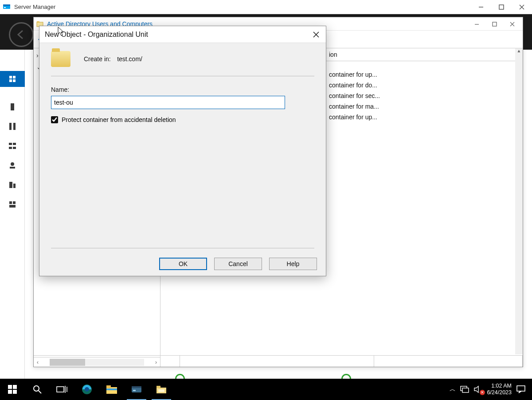 The height and width of the screenshot is (400, 532). What do you see at coordinates (21, 35) in the screenshot?
I see `back-button` at bounding box center [21, 35].